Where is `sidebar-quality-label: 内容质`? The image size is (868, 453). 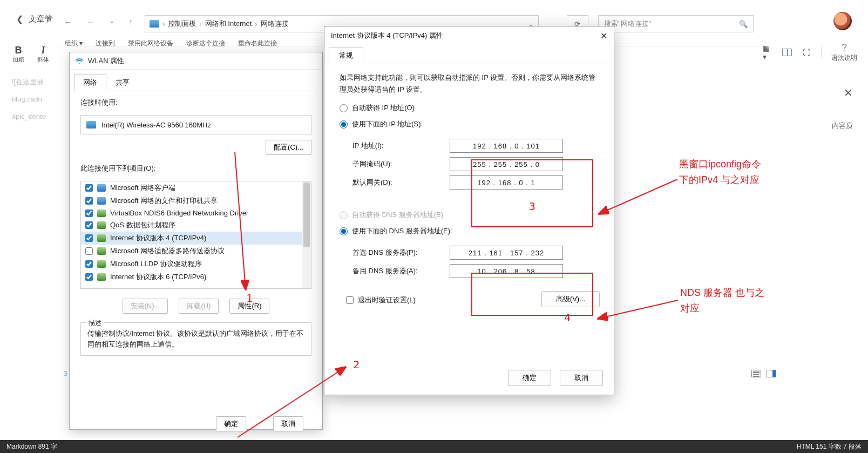 sidebar-quality-label: 内容质 is located at coordinates (839, 126).